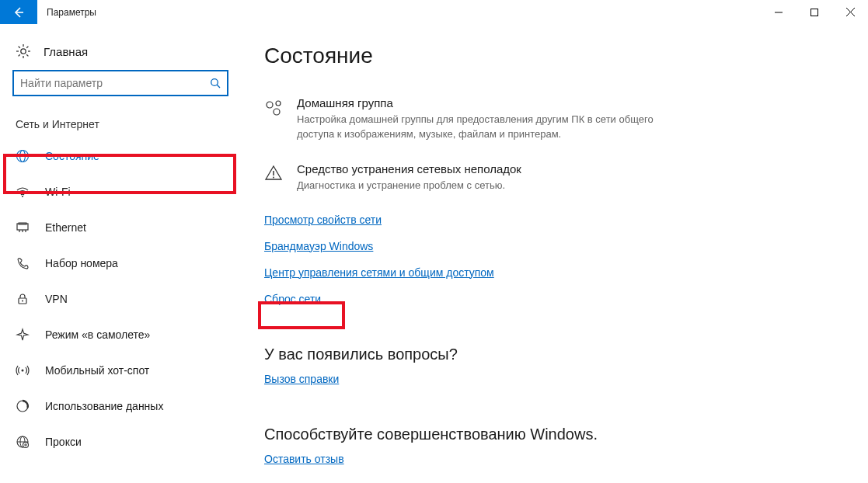 The image size is (868, 483). I want to click on link-view-properties: Просмотр свойств сети, so click(323, 220).